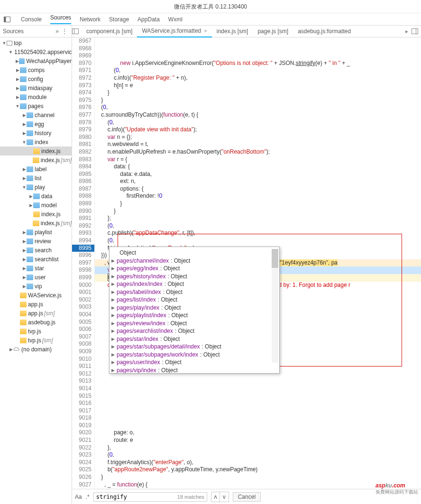 The height and width of the screenshot is (504, 421). Describe the element at coordinates (36, 142) in the screenshot. I see `tree-node: ▼index` at that location.